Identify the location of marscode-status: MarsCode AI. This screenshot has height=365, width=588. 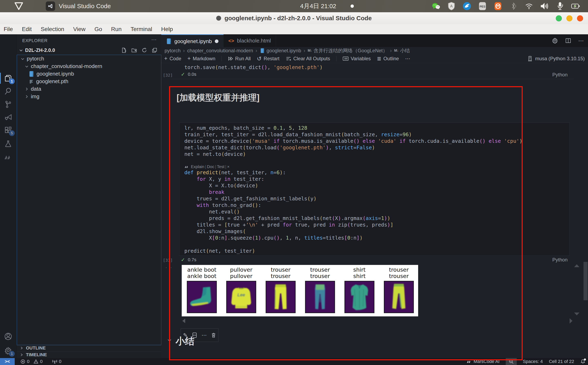
(483, 362).